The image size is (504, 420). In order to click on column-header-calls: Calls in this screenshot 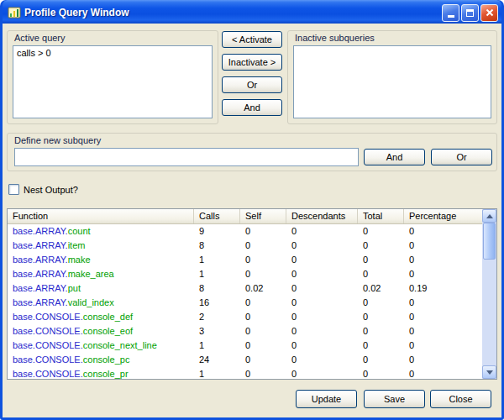, I will do `click(217, 217)`.